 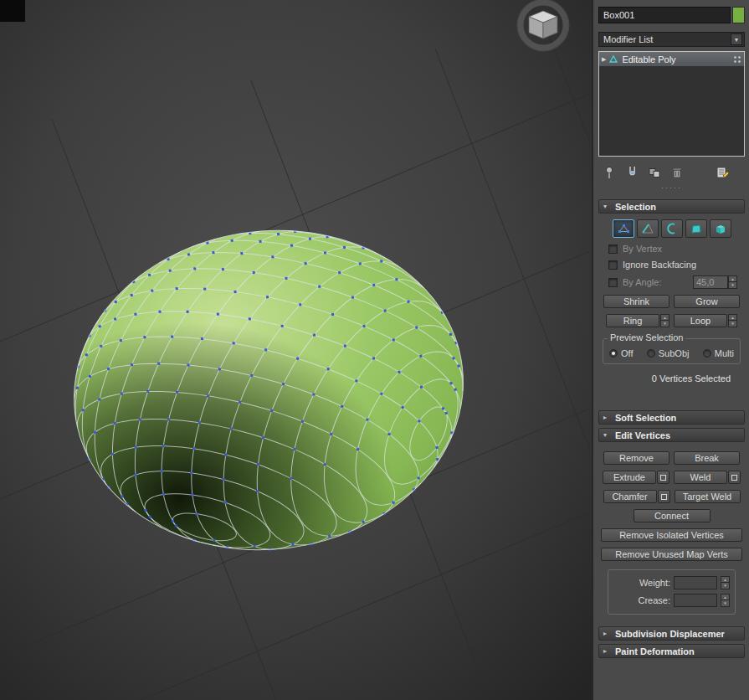 I want to click on ring-button: Ring, so click(x=633, y=321).